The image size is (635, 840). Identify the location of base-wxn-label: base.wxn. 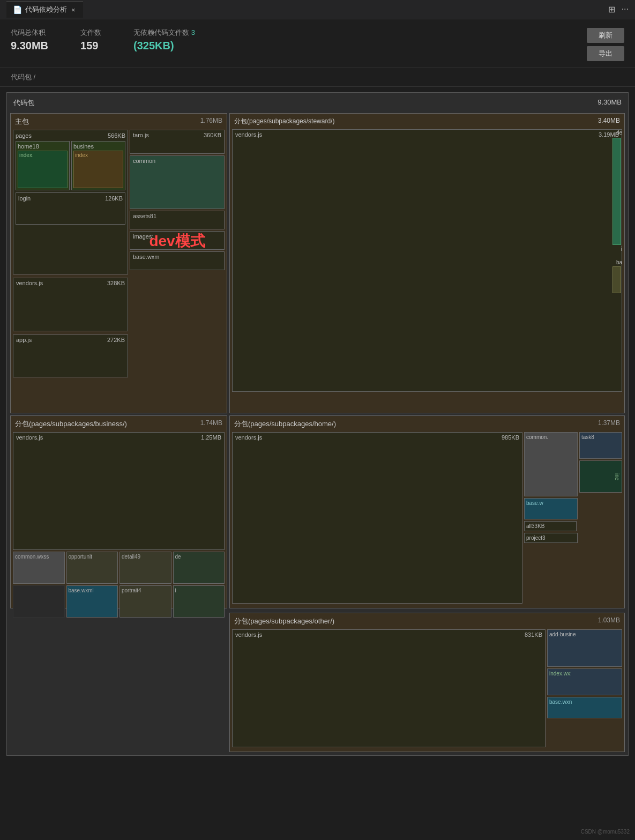
(561, 702).